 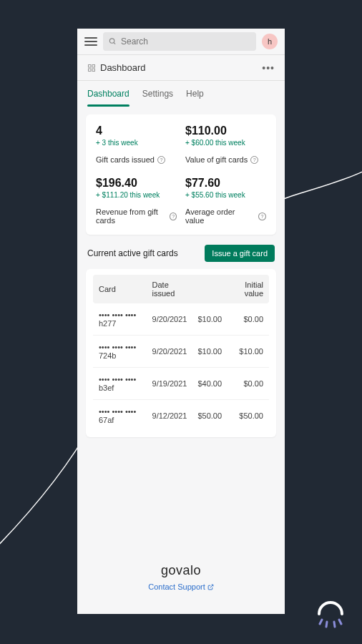 What do you see at coordinates (247, 352) in the screenshot?
I see `cell-initial: $10.00` at bounding box center [247, 352].